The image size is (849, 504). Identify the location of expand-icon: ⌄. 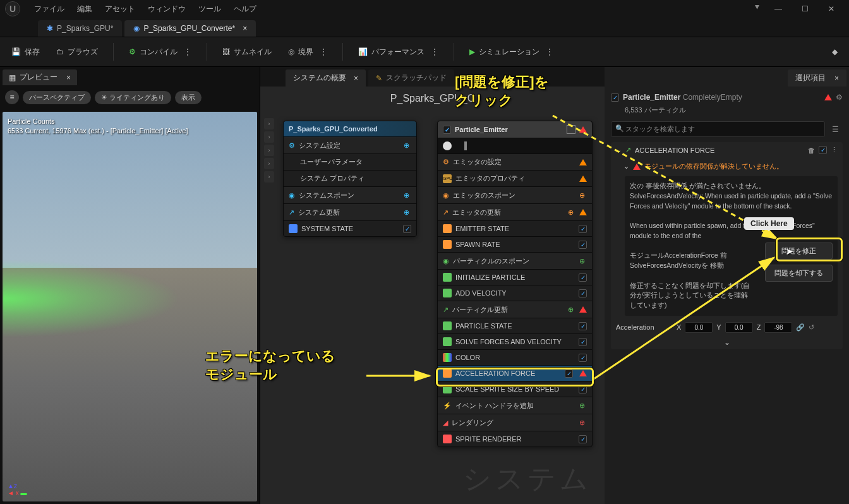
(726, 342).